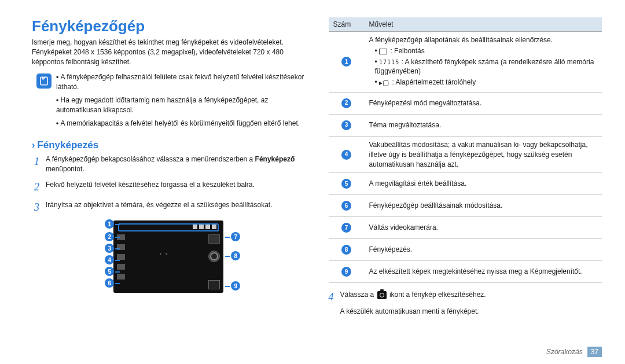  I want to click on callout-6: 6, so click(109, 283).